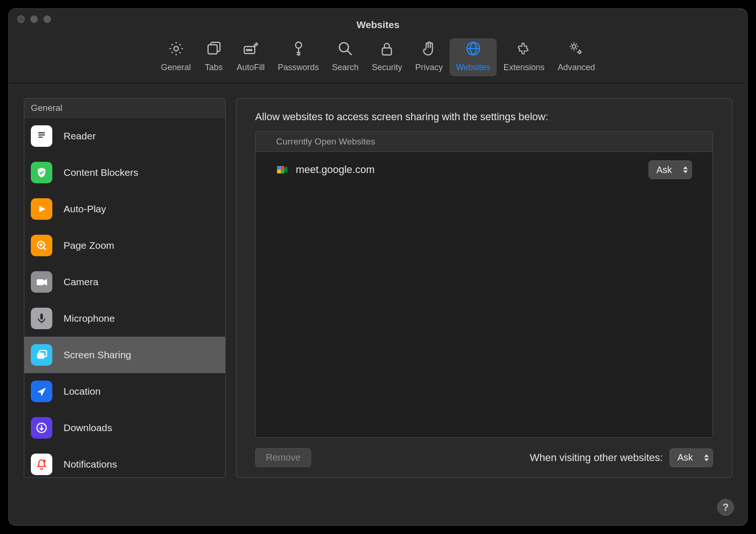 This screenshot has width=756, height=534. What do you see at coordinates (524, 57) in the screenshot?
I see `tab-extensions: Extensions` at bounding box center [524, 57].